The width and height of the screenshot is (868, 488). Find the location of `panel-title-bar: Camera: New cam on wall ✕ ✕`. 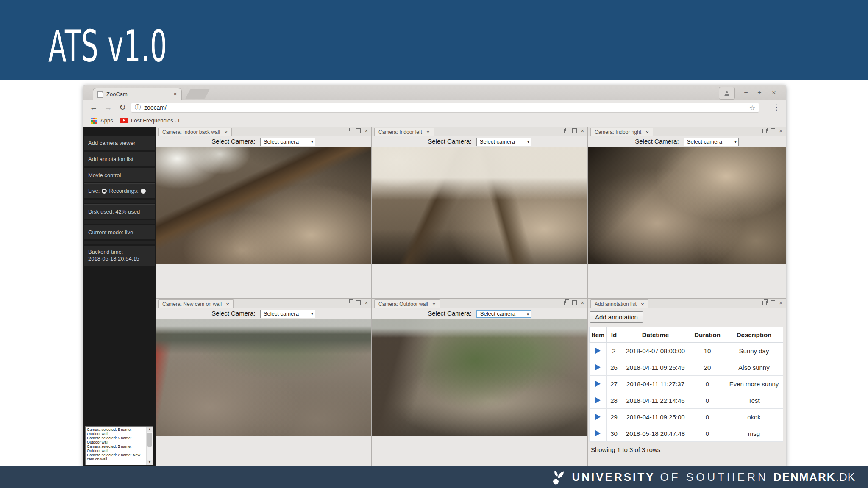

panel-title-bar: Camera: New cam on wall ✕ ✕ is located at coordinates (264, 303).